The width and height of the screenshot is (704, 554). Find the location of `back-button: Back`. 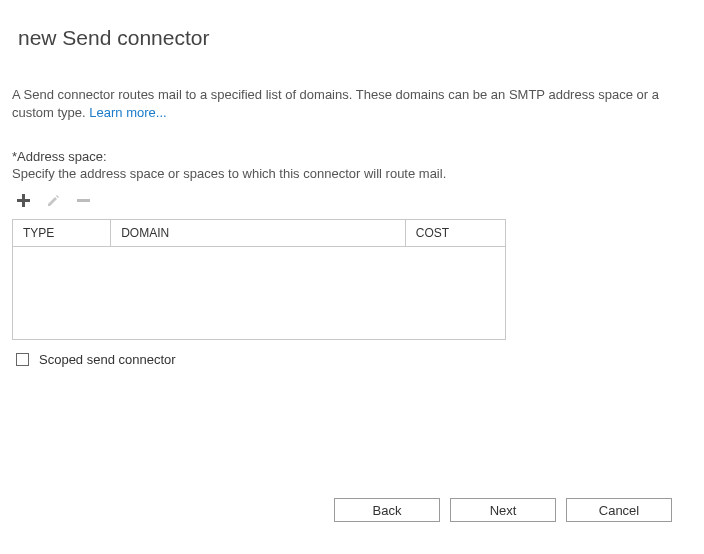

back-button: Back is located at coordinates (387, 510).